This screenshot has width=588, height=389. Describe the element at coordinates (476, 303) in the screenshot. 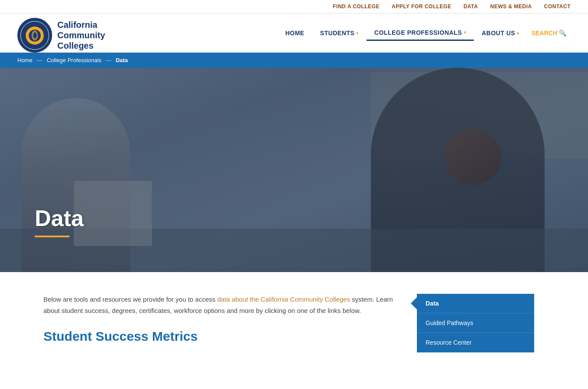

I see `sidebar-item-data: Data` at that location.